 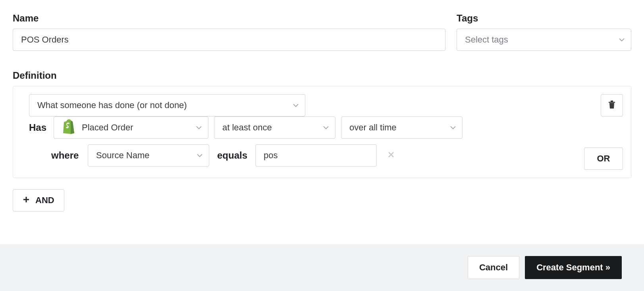 What do you see at coordinates (573, 268) in the screenshot?
I see `create-label: Create Segment »` at bounding box center [573, 268].